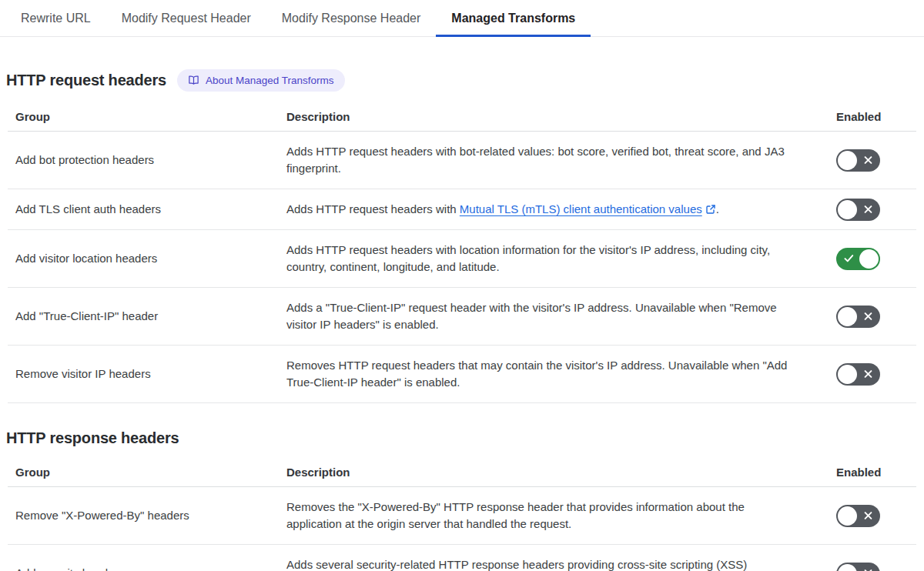 The width and height of the screenshot is (924, 571). What do you see at coordinates (554, 259) in the screenshot?
I see `description-cell: Adds HTTP request headers with location …` at bounding box center [554, 259].